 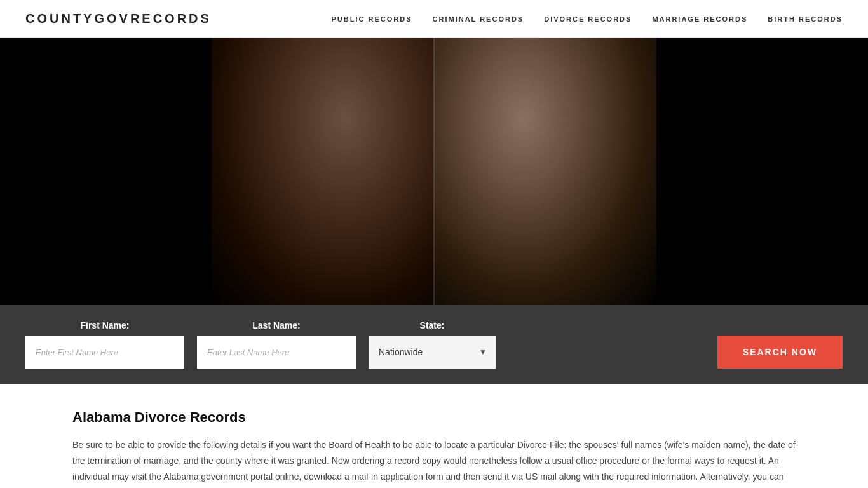 What do you see at coordinates (434, 463) in the screenshot?
I see `content-body: Be sure to be able to provide the follow…` at bounding box center [434, 463].